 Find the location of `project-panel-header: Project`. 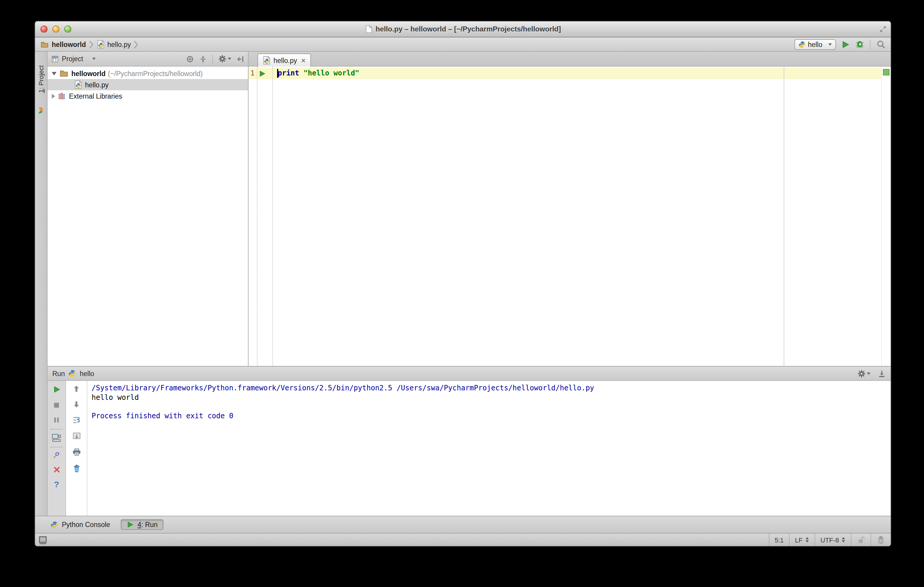

project-panel-header: Project is located at coordinates (148, 59).